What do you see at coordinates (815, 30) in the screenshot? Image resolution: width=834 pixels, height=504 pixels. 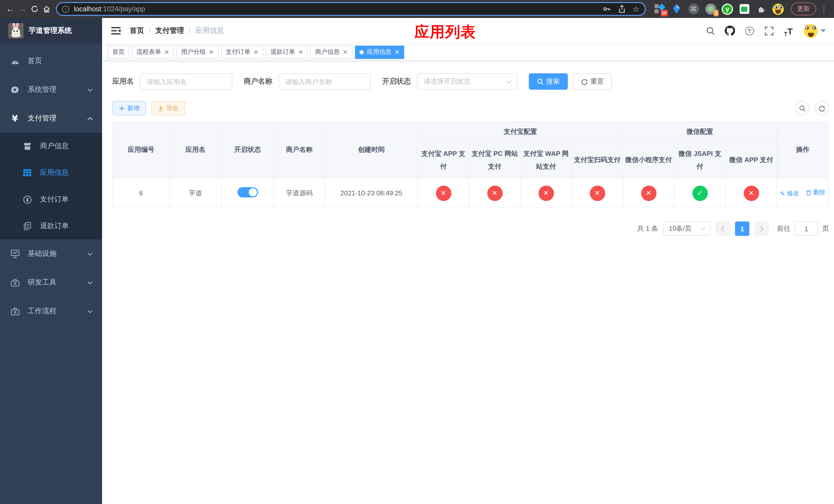 I see `user-avatar` at bounding box center [815, 30].